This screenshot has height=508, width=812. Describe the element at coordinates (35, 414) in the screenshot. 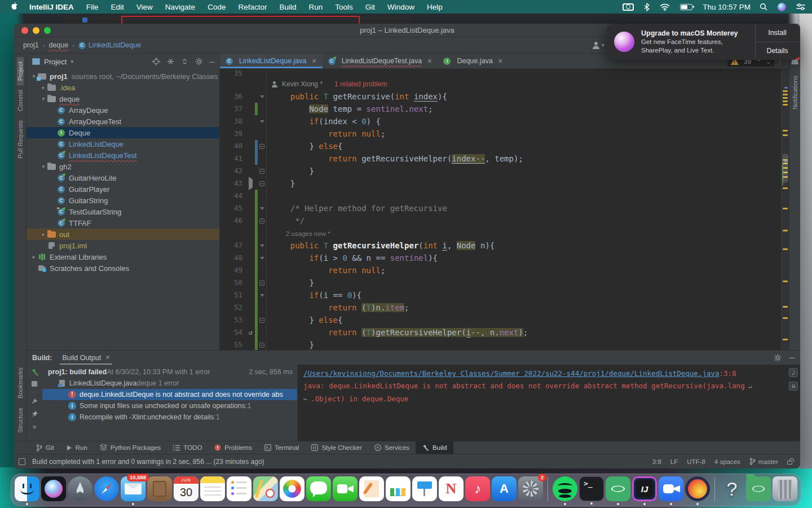

I see `pin-icon` at that location.